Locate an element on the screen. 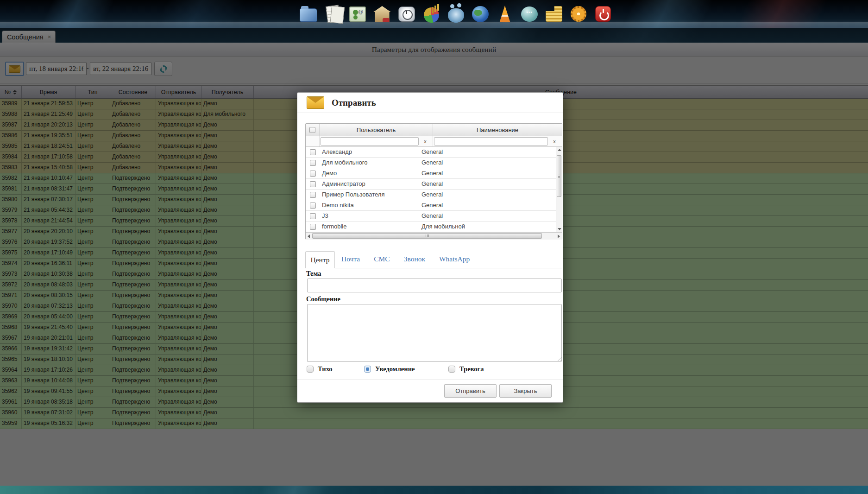  coins-icon-shape is located at coordinates (554, 14).